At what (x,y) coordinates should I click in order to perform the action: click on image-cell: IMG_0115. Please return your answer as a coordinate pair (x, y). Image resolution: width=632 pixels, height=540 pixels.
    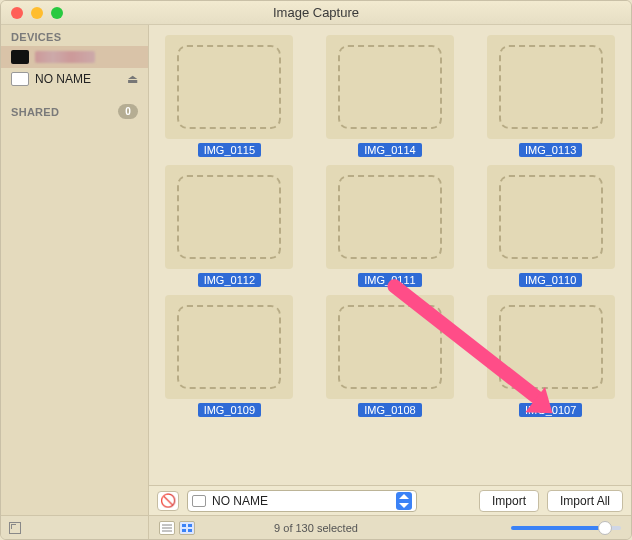
    Looking at the image, I should click on (230, 96).